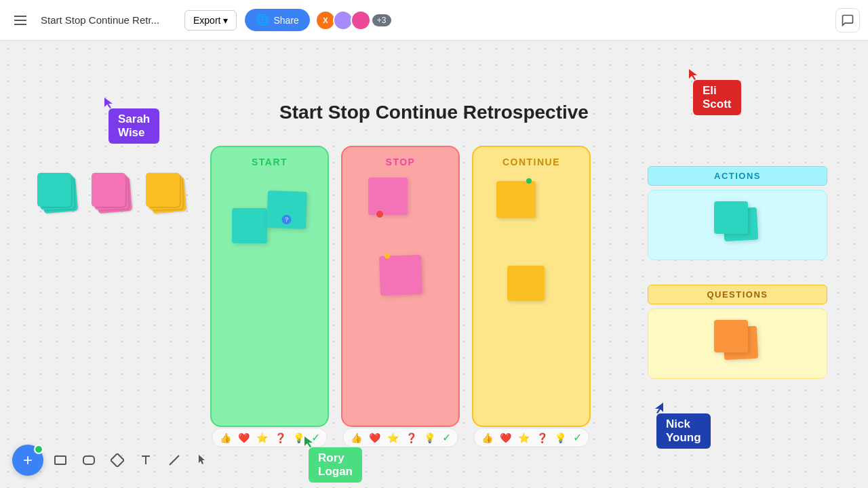 The image size is (868, 488). I want to click on export-button: Export ▾, so click(210, 20).